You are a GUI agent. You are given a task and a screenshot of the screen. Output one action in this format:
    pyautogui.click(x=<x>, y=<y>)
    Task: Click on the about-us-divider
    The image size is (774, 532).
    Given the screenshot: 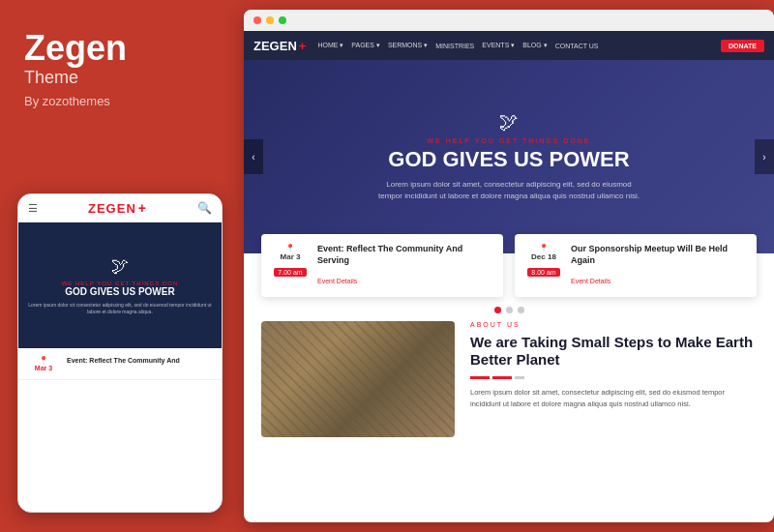 What is the action you would take?
    pyautogui.click(x=613, y=377)
    